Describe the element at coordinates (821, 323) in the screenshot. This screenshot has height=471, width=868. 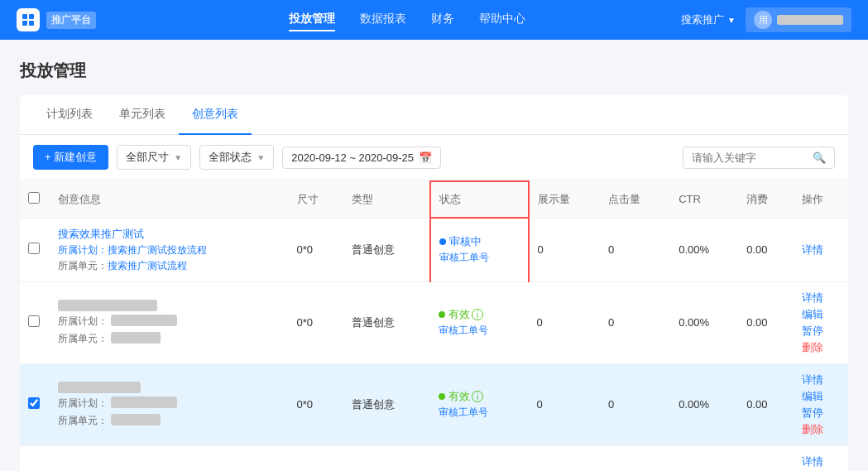
I see `row2-actions: 详情 编辑 暂停 删除` at that location.